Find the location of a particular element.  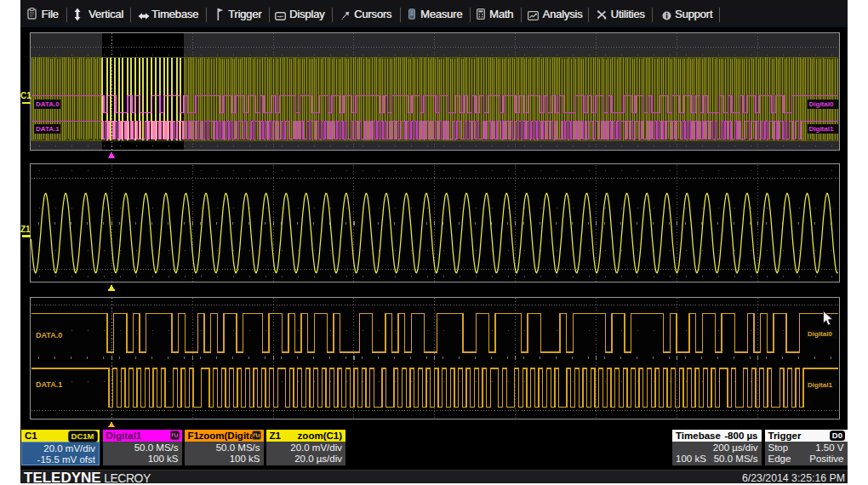

svg-text: Z1 is located at coordinates (26, 230).